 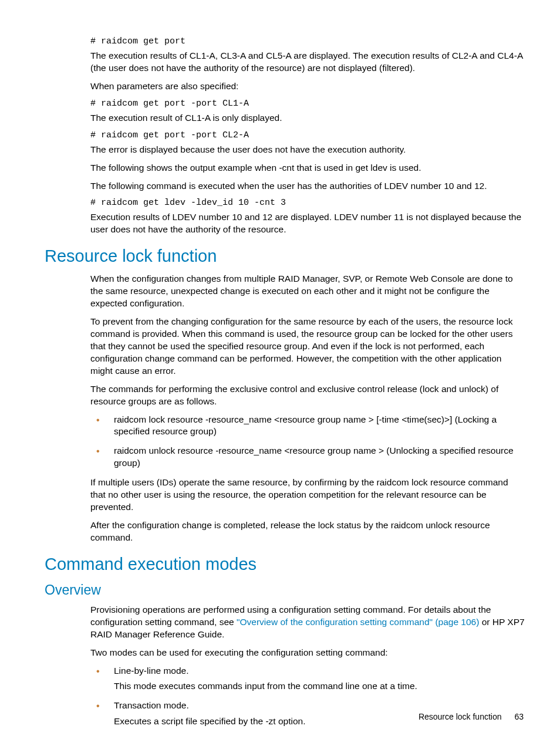 What do you see at coordinates (308, 168) in the screenshot?
I see `paragraph: The following shows the output example w…` at bounding box center [308, 168].